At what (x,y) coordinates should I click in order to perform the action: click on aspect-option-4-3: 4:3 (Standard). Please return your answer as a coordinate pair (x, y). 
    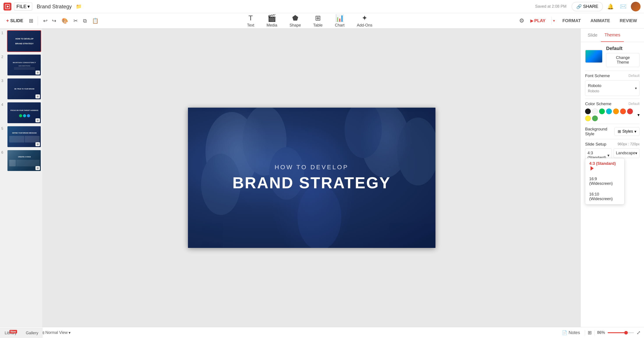
    Looking at the image, I should click on (605, 166).